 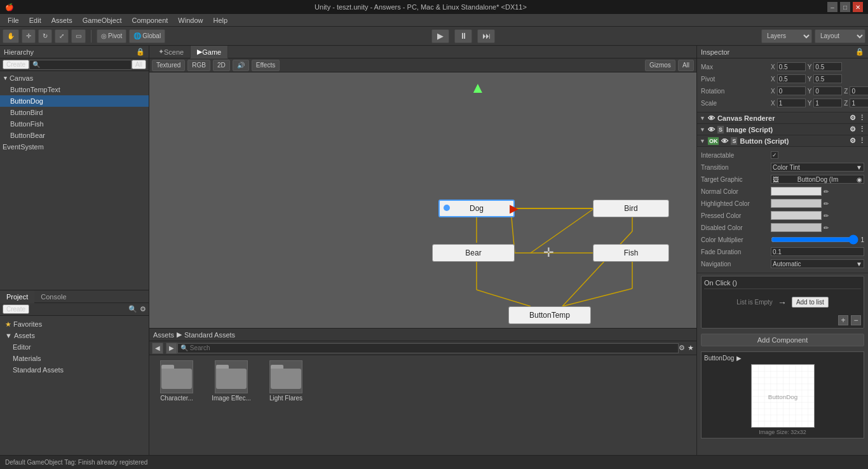 I want to click on scale-z-input, so click(x=859, y=103).